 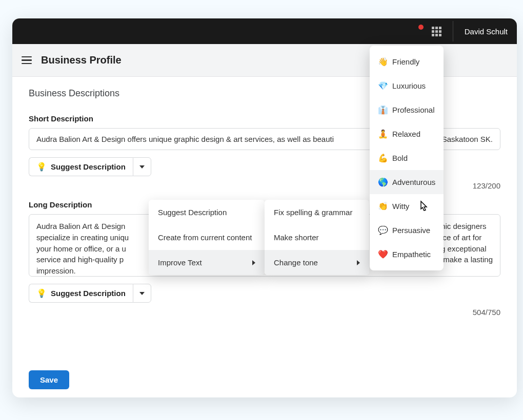 What do you see at coordinates (142, 293) in the screenshot?
I see `long-suggest-dropdown-button` at bounding box center [142, 293].